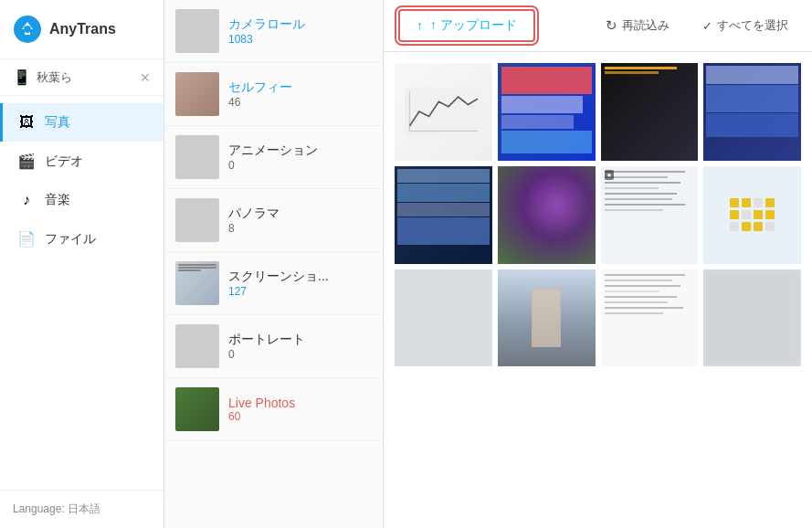 This screenshot has width=812, height=528. Describe the element at coordinates (745, 26) in the screenshot. I see `select-all-button: ✓ すべてを選択` at that location.